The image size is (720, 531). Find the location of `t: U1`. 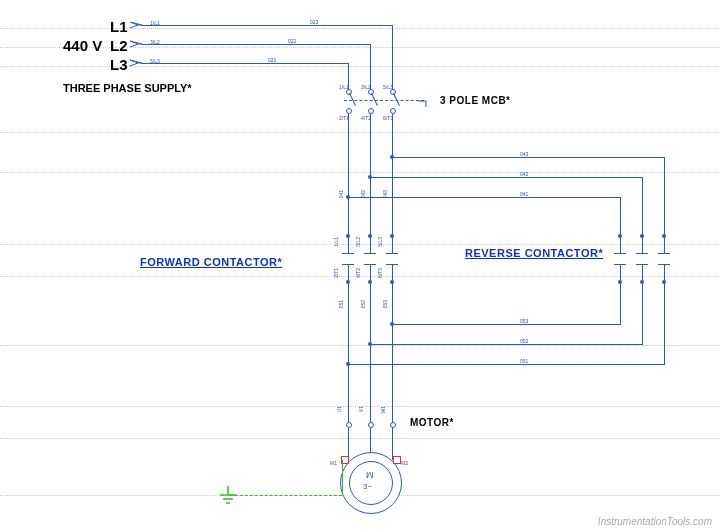

t: U1 is located at coordinates (339, 409).